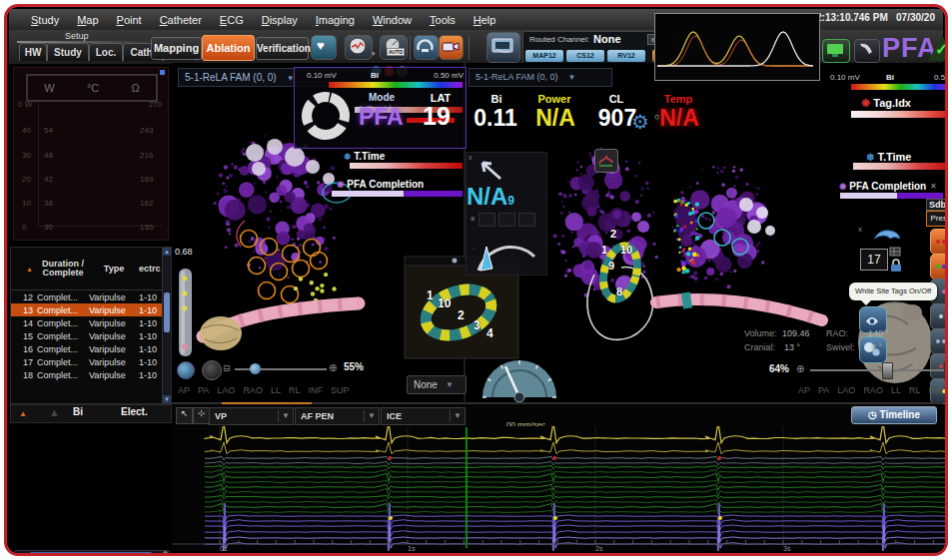 The image size is (952, 560). I want to click on timeline-button: ◷ Timeline, so click(894, 415).